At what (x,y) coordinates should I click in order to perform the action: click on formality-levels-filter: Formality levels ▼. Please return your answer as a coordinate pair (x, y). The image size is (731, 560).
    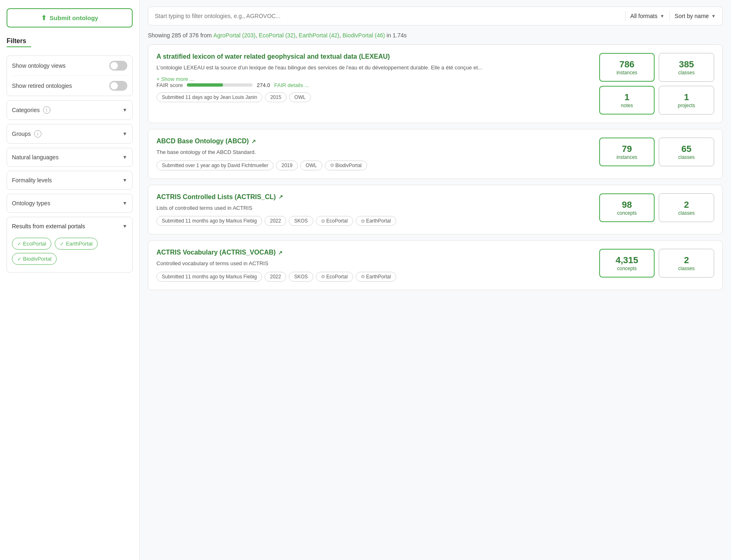
    Looking at the image, I should click on (70, 180).